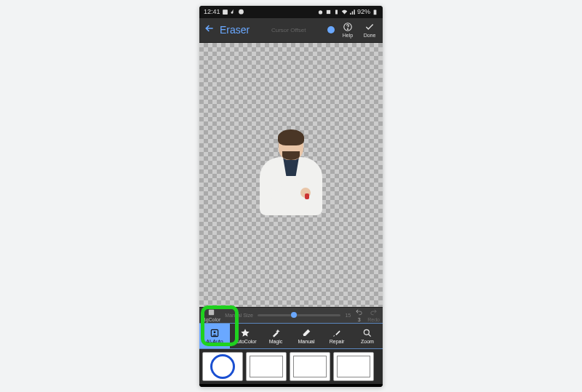 The height and width of the screenshot is (392, 582). Describe the element at coordinates (367, 333) in the screenshot. I see `magnifier-icon` at that location.